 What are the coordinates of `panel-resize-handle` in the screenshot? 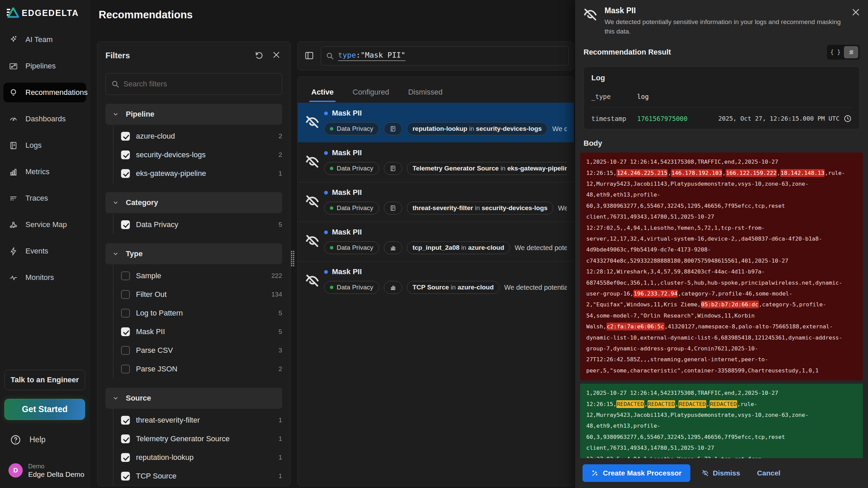 It's located at (293, 259).